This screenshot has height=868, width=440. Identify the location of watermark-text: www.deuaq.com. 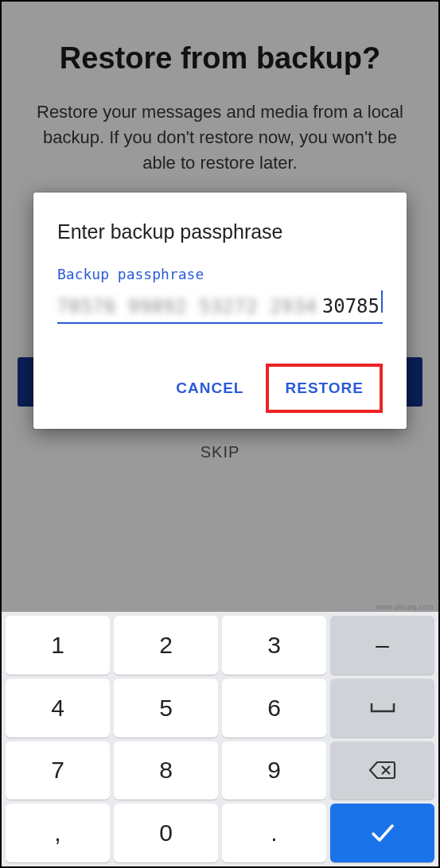
(404, 607).